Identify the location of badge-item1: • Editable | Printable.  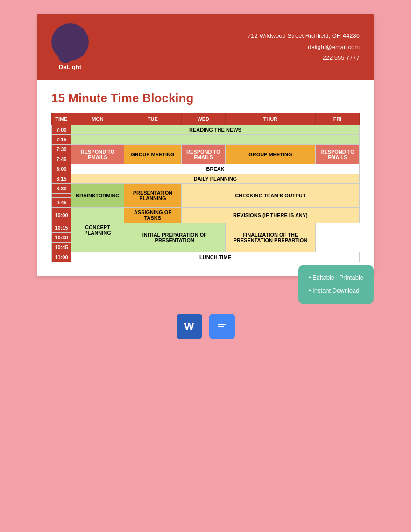
(336, 278).